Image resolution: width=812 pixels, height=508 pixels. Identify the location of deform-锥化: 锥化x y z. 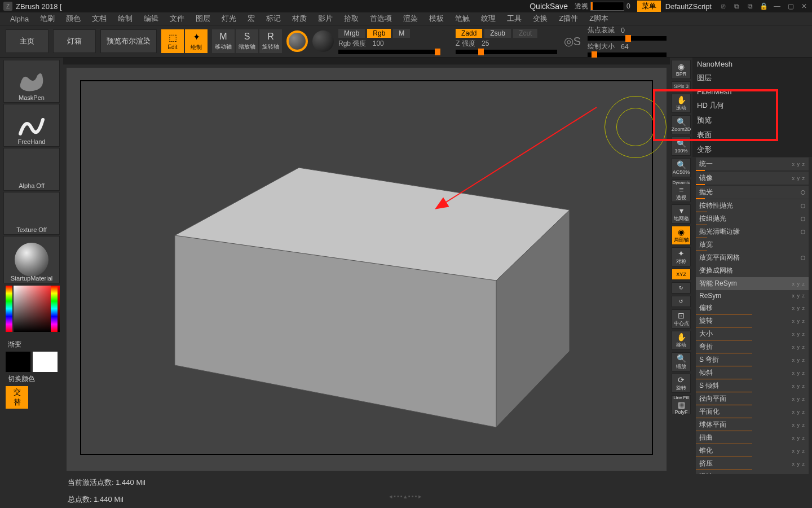
(752, 450).